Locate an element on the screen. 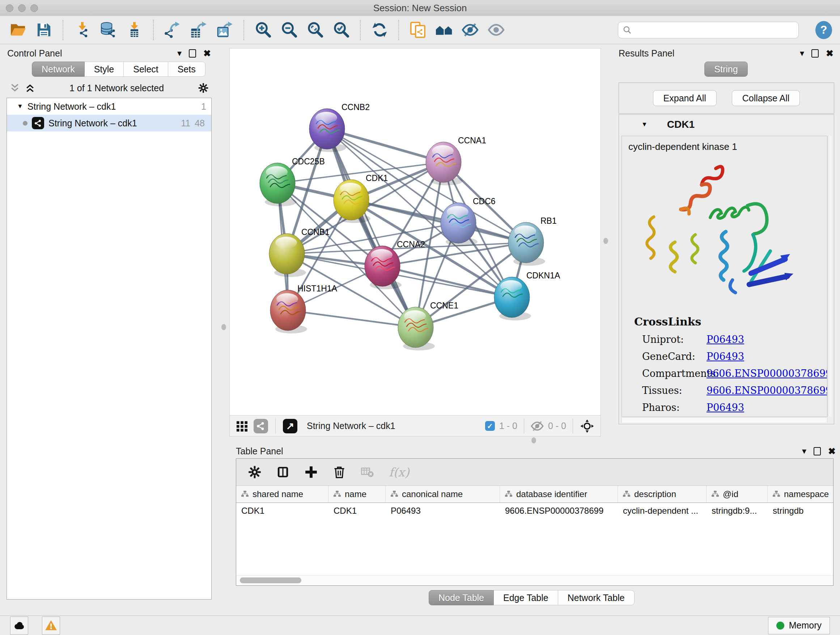  table-cell: stringdb:9... is located at coordinates (737, 511).